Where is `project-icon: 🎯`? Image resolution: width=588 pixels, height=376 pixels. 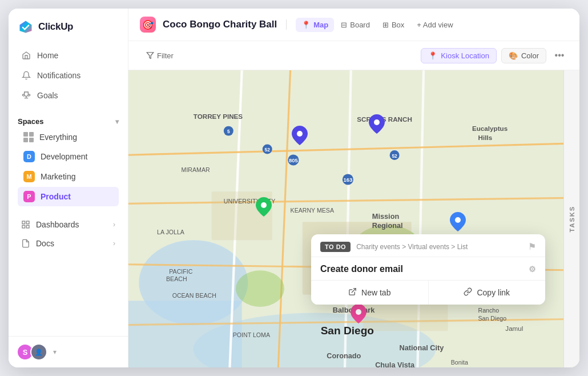 project-icon: 🎯 is located at coordinates (148, 25).